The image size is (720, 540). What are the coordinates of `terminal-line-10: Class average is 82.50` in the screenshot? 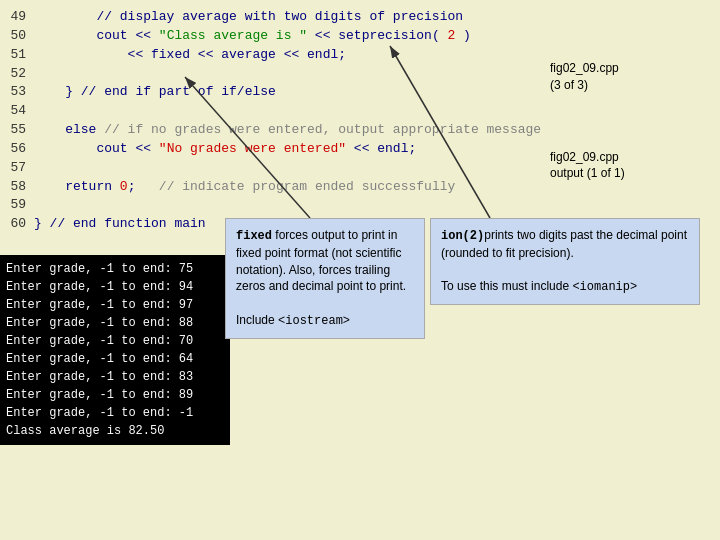 It's located at (115, 431).